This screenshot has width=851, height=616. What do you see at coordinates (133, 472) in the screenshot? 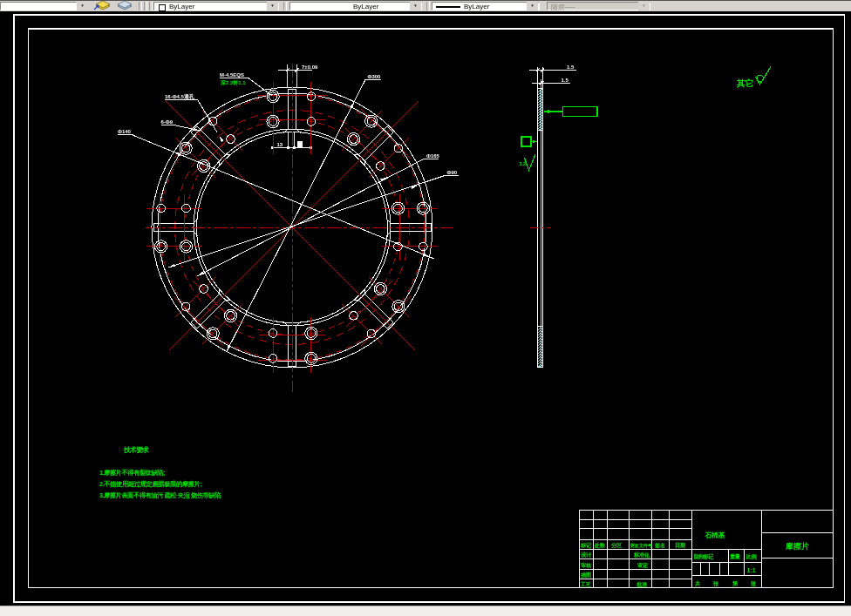
I see `svg-text: 1.摩擦片不得有裂纹缺陷;` at bounding box center [133, 472].